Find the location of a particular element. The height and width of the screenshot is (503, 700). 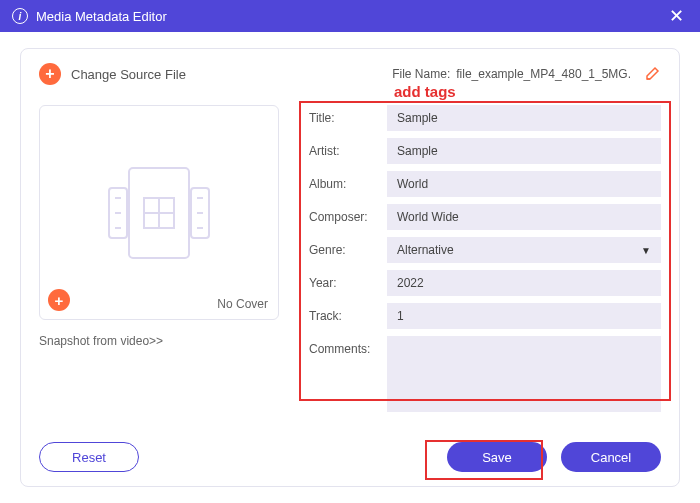

track-field is located at coordinates (524, 316).